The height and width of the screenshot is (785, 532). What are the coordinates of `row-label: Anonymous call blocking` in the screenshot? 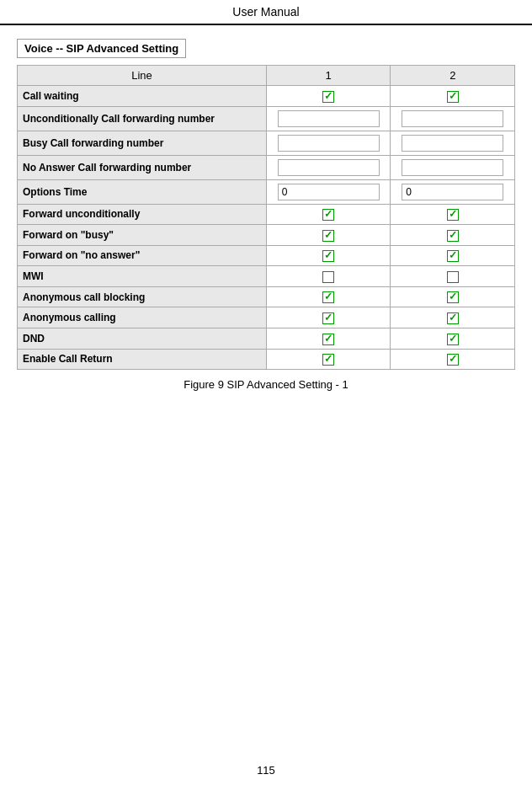 It's located at (142, 296).